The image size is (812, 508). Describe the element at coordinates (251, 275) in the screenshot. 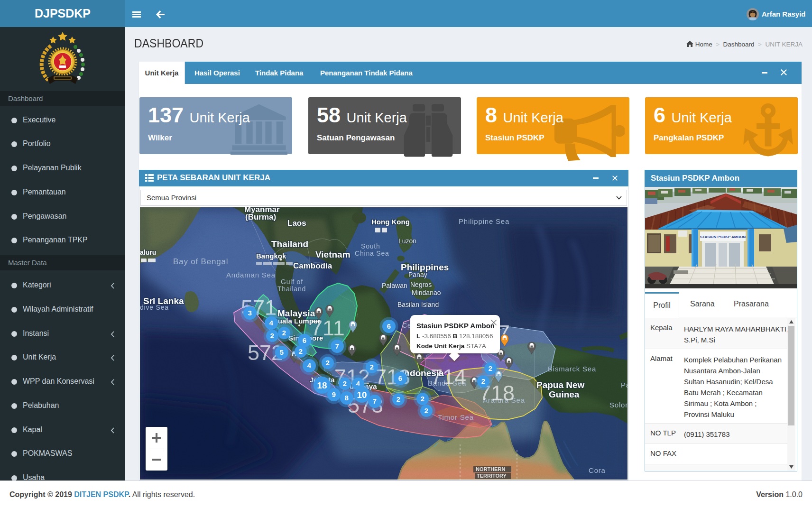

I see `svg-text: Andaman Sea` at that location.